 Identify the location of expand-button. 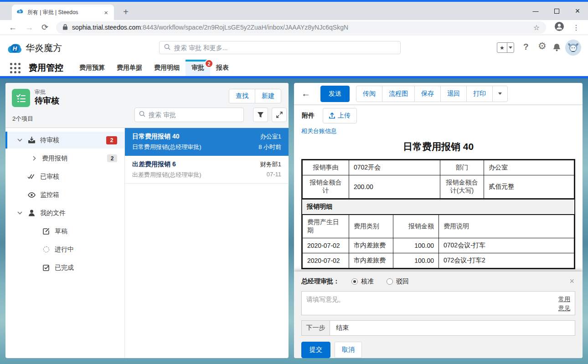
(279, 115).